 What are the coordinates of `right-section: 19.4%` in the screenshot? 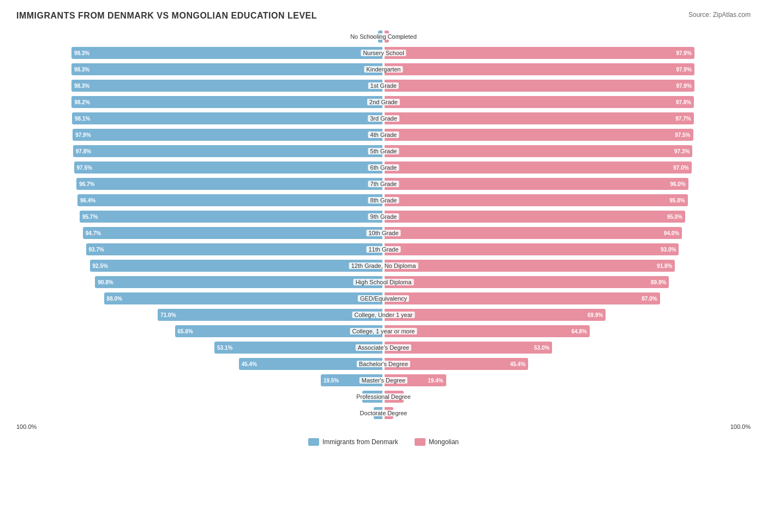 It's located at (567, 380).